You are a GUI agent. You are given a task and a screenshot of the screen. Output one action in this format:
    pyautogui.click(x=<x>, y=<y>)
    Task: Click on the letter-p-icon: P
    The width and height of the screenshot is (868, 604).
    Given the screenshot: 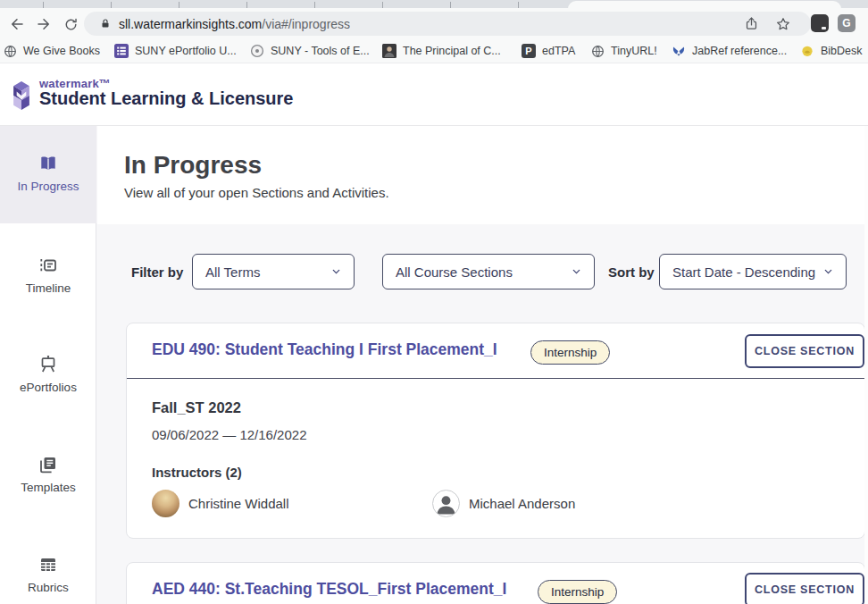 What is the action you would take?
    pyautogui.click(x=529, y=51)
    